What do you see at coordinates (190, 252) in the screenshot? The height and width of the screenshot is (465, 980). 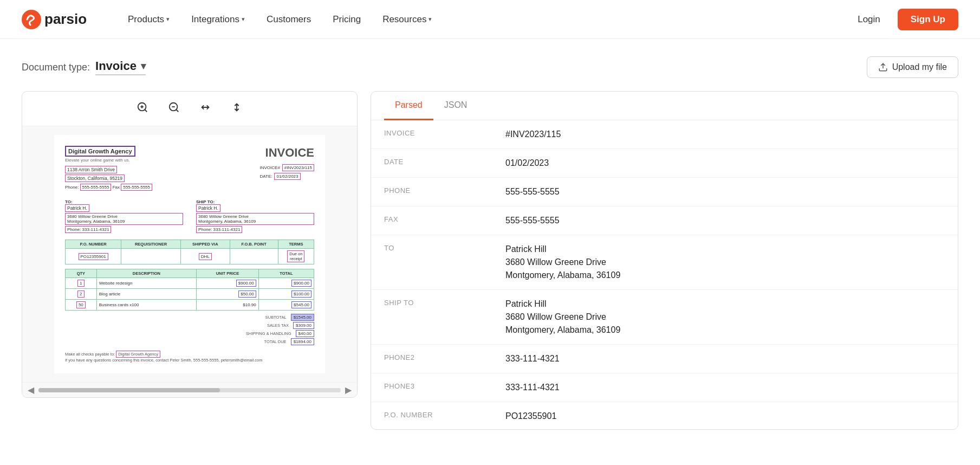 I see `po-table: P.O. NUMBER REQUISITIONER SHIPPED VIA F.…` at bounding box center [190, 252].